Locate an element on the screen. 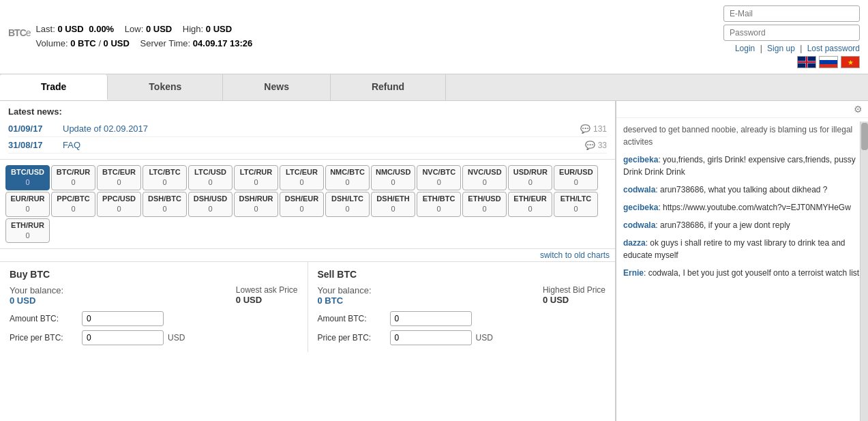 Image resolution: width=868 pixels, height=421 pixels. pair-btn-1: BTC/RUR0 is located at coordinates (74, 177).